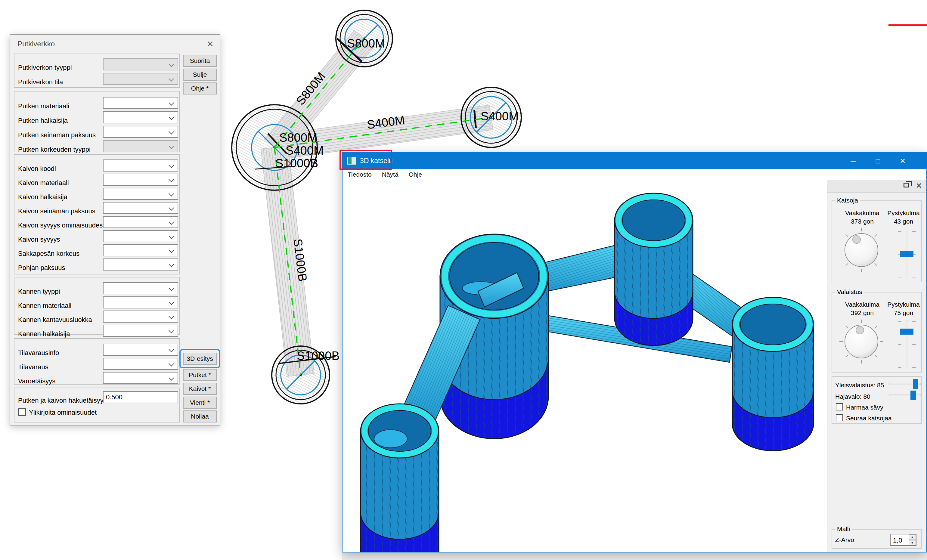 The width and height of the screenshot is (927, 560). Describe the element at coordinates (360, 175) in the screenshot. I see `menu-tiedosto: Tiedosto` at that location.